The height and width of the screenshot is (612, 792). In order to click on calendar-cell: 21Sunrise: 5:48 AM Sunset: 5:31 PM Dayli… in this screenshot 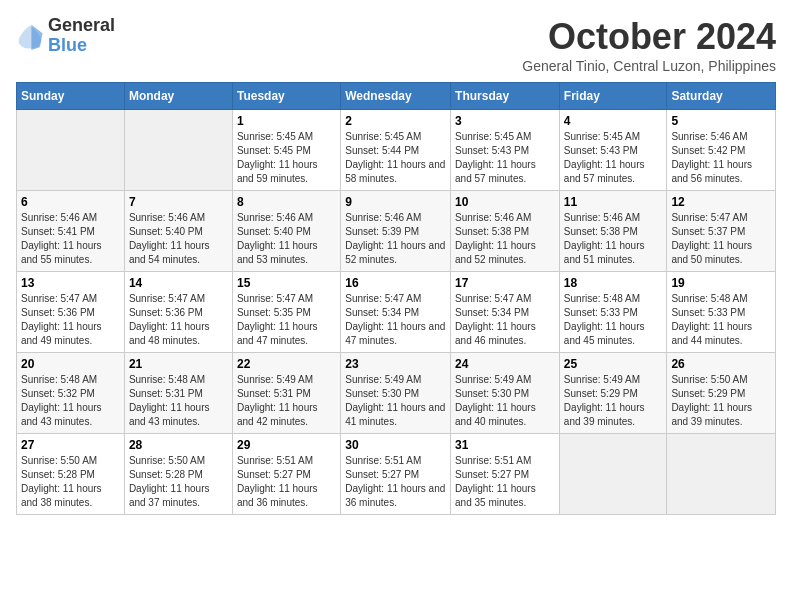, I will do `click(178, 394)`.